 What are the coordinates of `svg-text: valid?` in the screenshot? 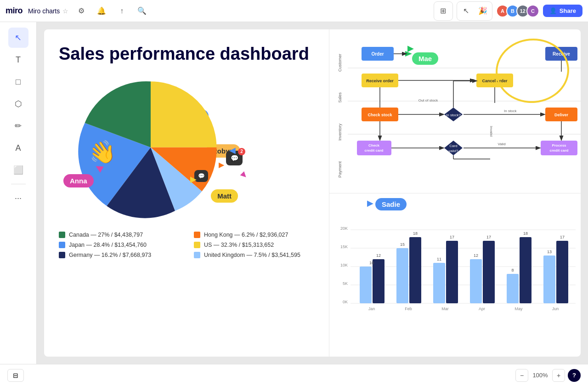 It's located at (454, 151).